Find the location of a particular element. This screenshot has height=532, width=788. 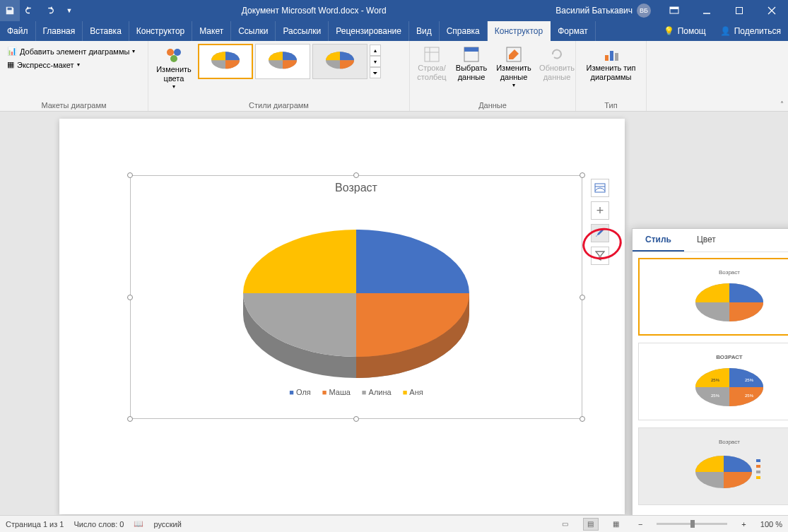

collapse-ribbon-button: ˄ is located at coordinates (782, 105).